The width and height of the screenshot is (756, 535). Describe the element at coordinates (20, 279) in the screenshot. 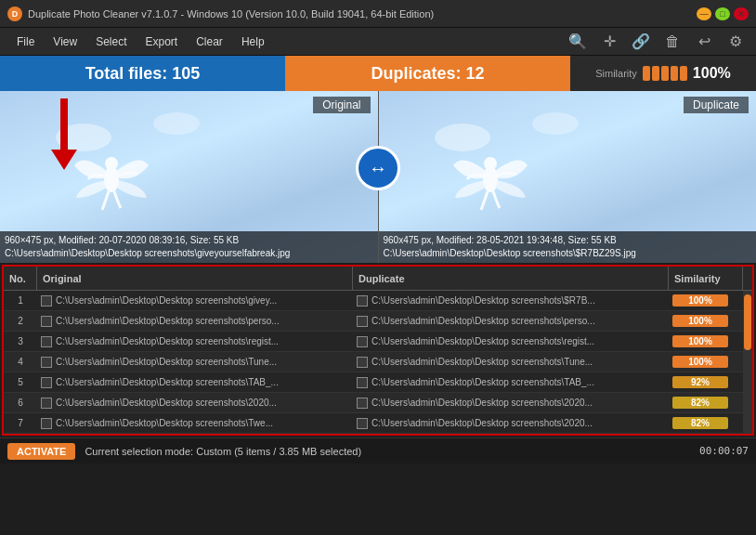

I see `th-no: No.` at that location.